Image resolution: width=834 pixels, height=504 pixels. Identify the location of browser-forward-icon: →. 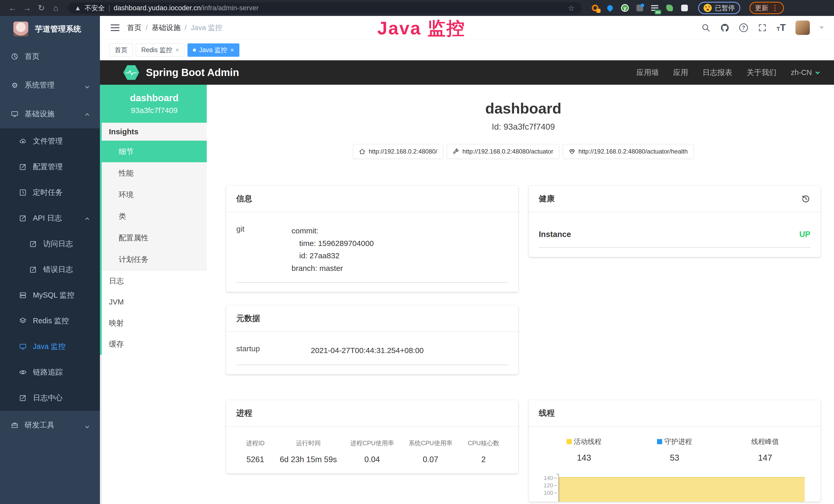
(27, 8).